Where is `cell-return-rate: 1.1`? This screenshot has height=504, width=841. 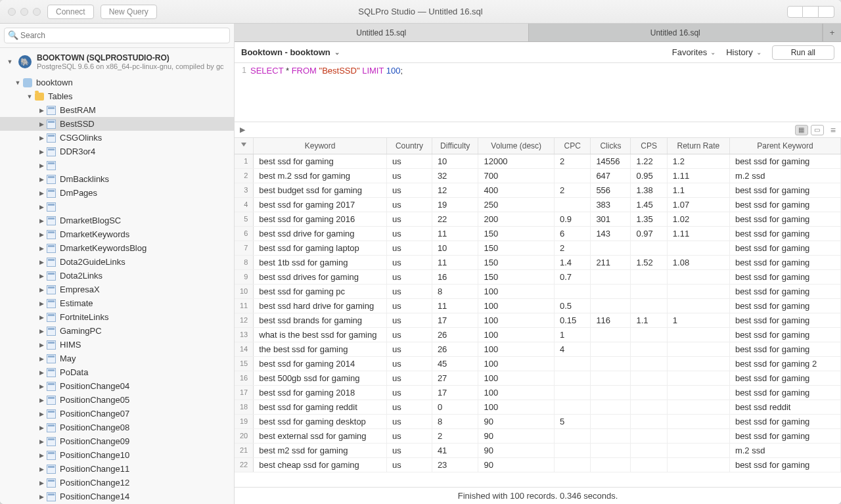 cell-return-rate: 1.1 is located at coordinates (698, 190).